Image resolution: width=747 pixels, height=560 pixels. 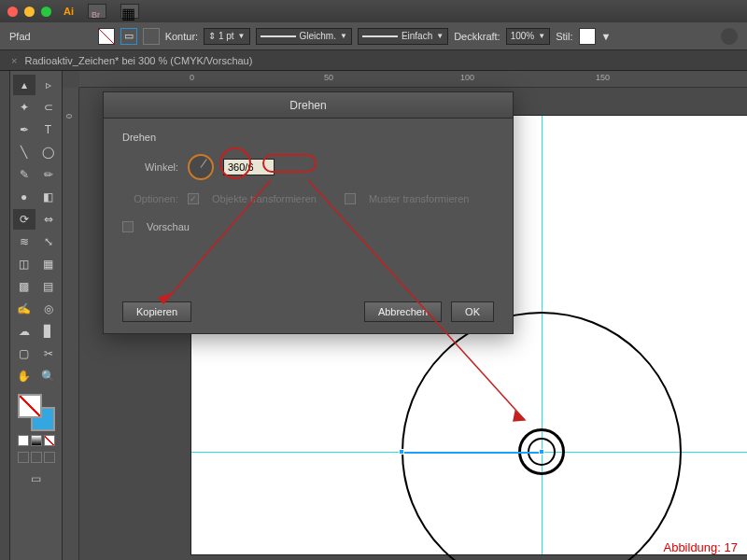 What do you see at coordinates (24, 242) in the screenshot?
I see `width-tool: ≋` at bounding box center [24, 242].